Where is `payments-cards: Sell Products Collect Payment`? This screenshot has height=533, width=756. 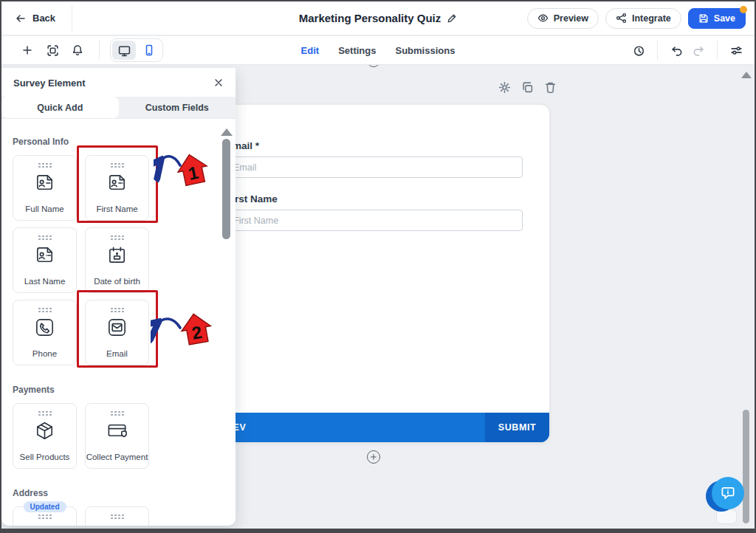
payments-cards: Sell Products Collect Payment is located at coordinates (118, 436).